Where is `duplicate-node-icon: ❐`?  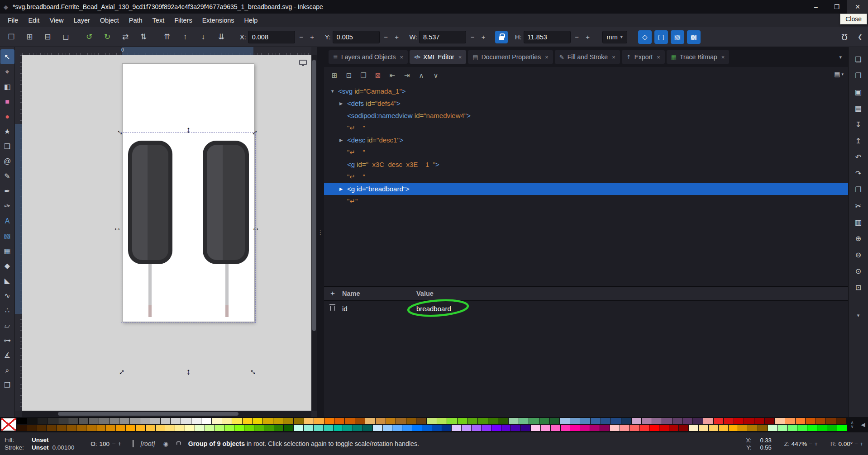 duplicate-node-icon: ❐ is located at coordinates (363, 76).